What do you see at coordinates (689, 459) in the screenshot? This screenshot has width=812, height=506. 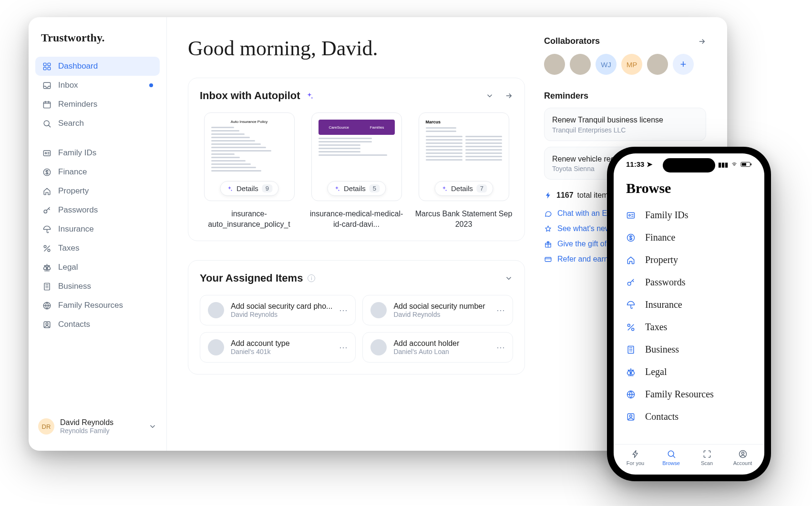 I see `phone-tabbar: For you Browse Scan Account` at bounding box center [689, 459].